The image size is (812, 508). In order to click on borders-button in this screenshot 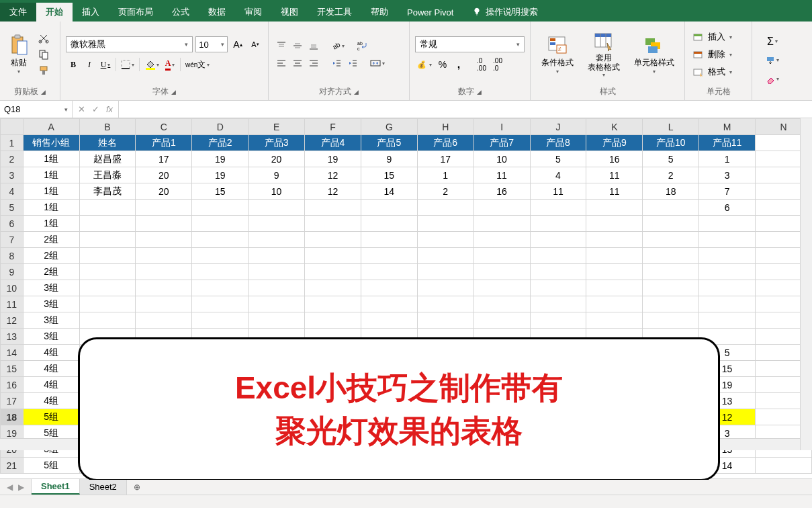, I will do `click(128, 65)`.